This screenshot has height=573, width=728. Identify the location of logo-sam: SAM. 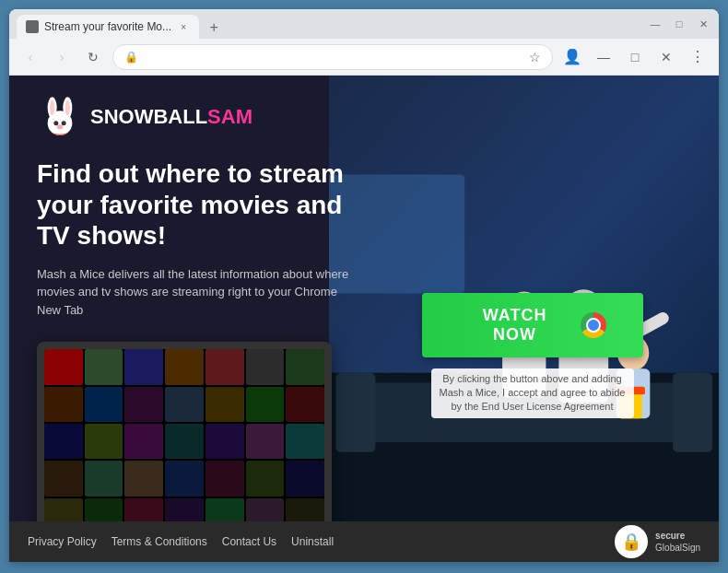
(230, 116).